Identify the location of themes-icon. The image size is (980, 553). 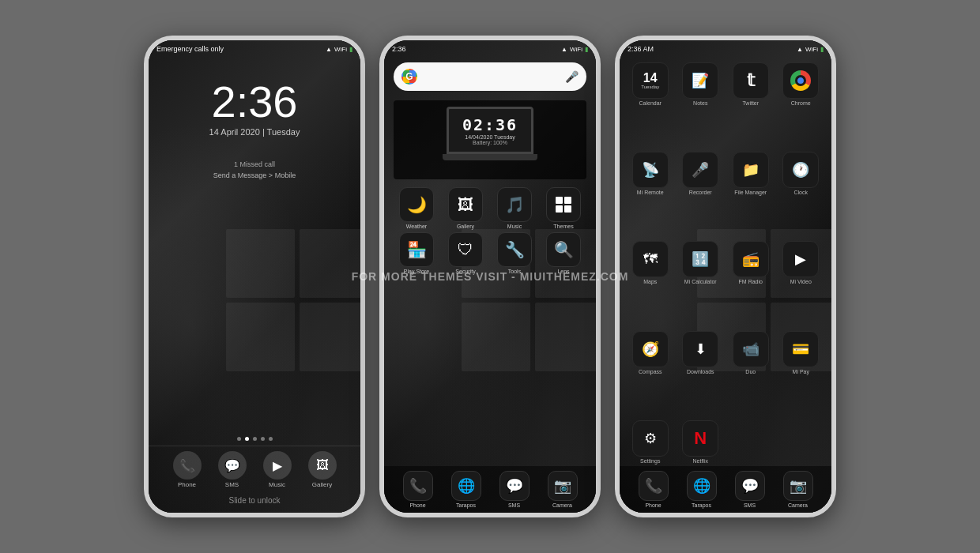
(564, 205).